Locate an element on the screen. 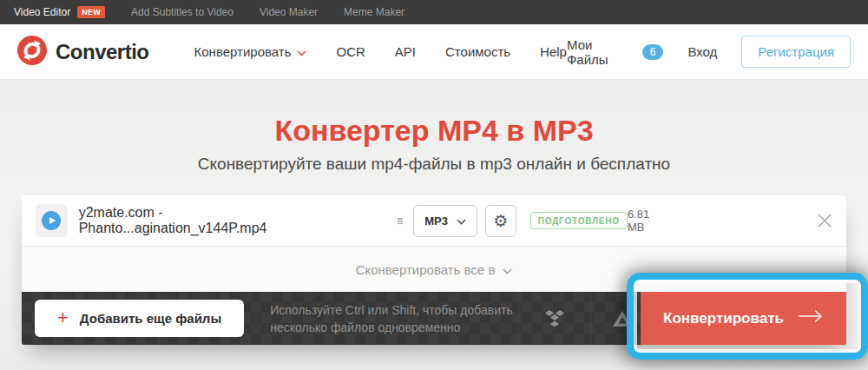  plus-icon: + is located at coordinates (62, 318).